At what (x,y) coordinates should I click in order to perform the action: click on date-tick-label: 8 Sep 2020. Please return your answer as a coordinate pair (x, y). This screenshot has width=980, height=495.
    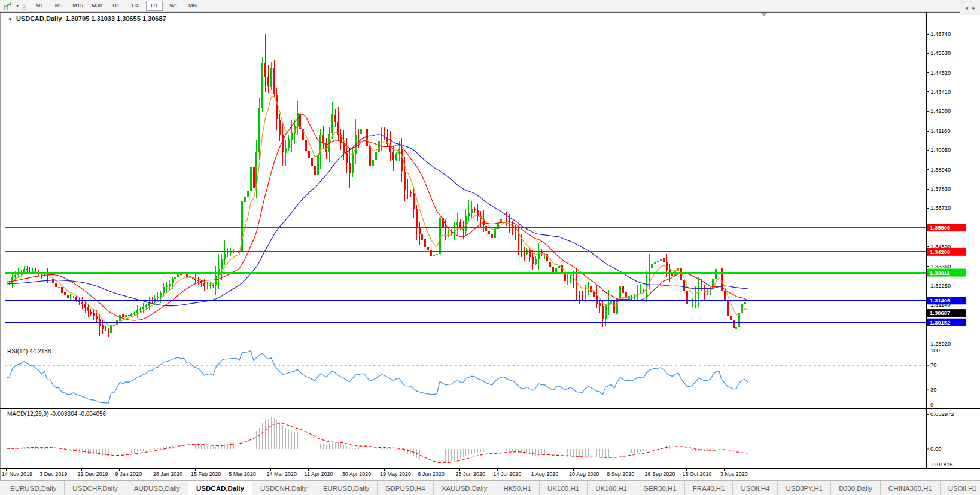
    Looking at the image, I should click on (620, 474).